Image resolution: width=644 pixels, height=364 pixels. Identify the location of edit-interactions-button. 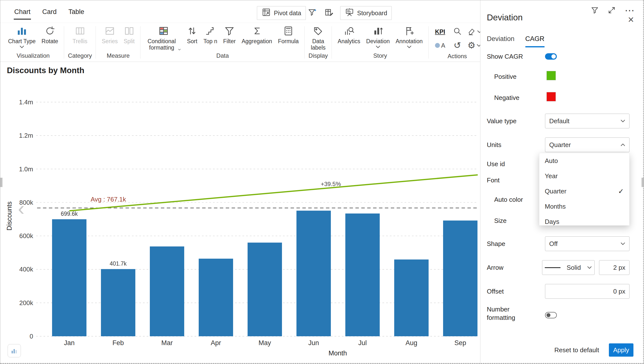
(329, 12).